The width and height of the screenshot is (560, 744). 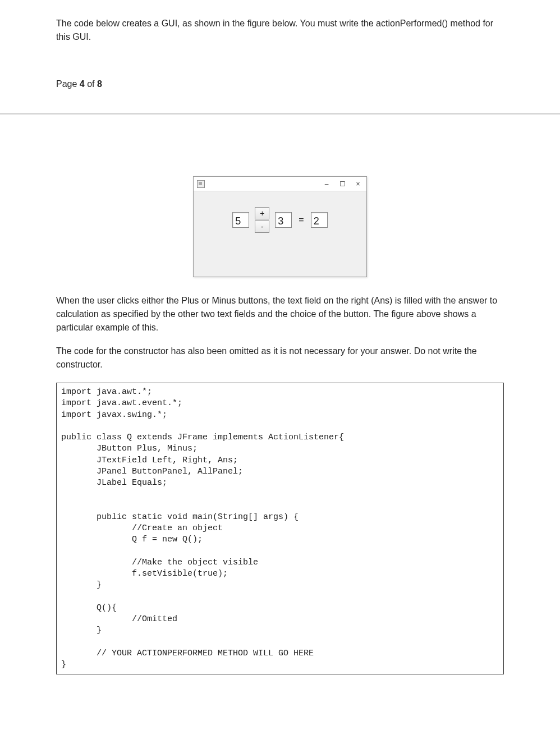 What do you see at coordinates (241, 220) in the screenshot?
I see `left-textfield: 5` at bounding box center [241, 220].